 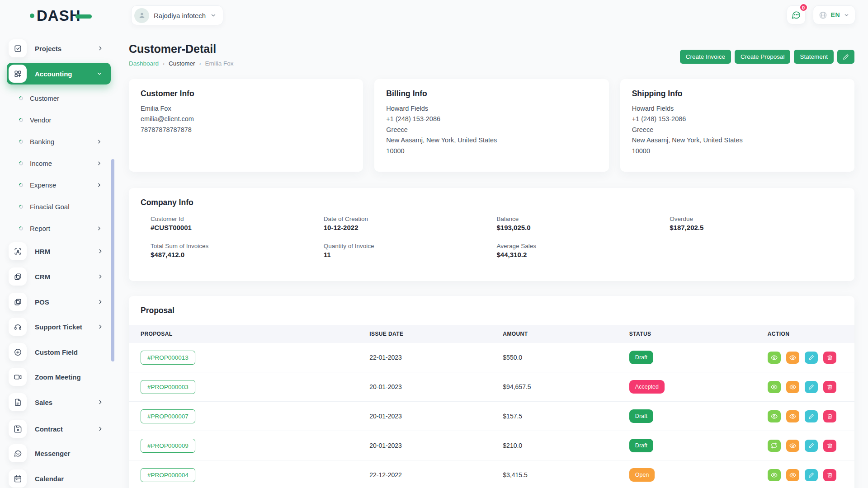 What do you see at coordinates (774, 446) in the screenshot?
I see `convert-button` at bounding box center [774, 446].